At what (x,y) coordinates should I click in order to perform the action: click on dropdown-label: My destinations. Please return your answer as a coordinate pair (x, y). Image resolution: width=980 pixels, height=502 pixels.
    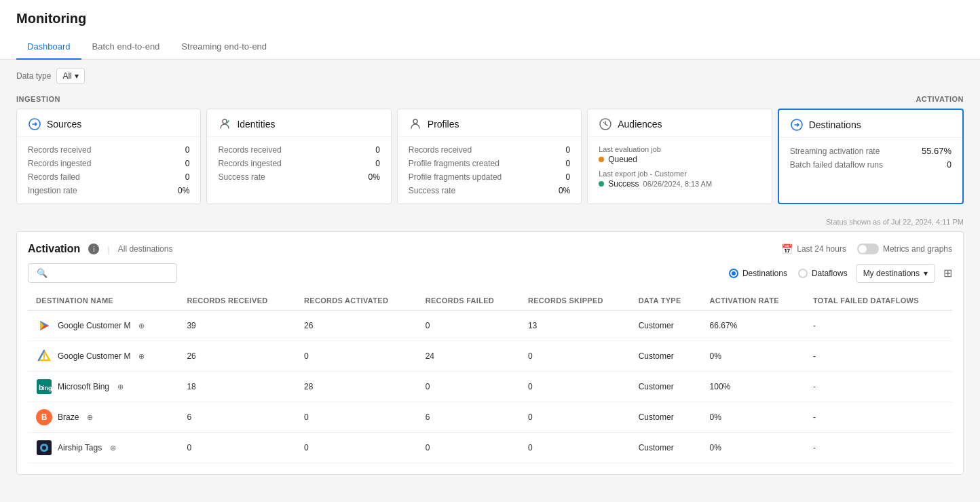
    Looking at the image, I should click on (892, 273).